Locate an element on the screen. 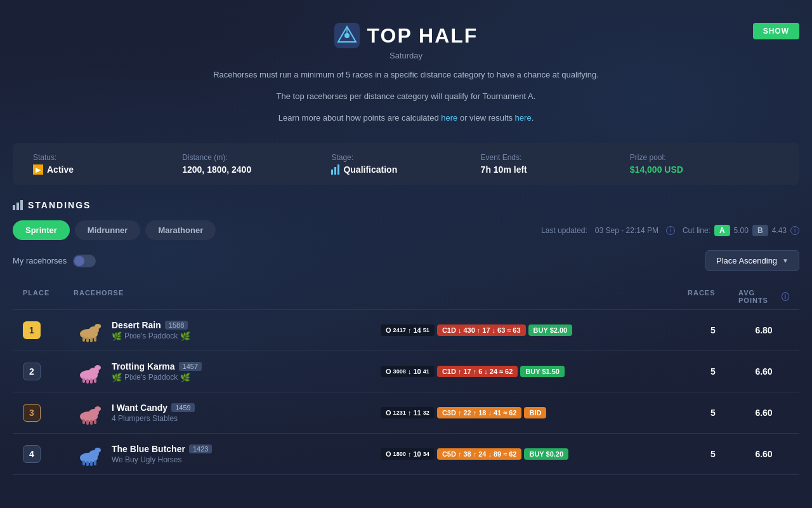 This screenshot has width=812, height=508. tab-sprinter: Sprinter is located at coordinates (41, 230).